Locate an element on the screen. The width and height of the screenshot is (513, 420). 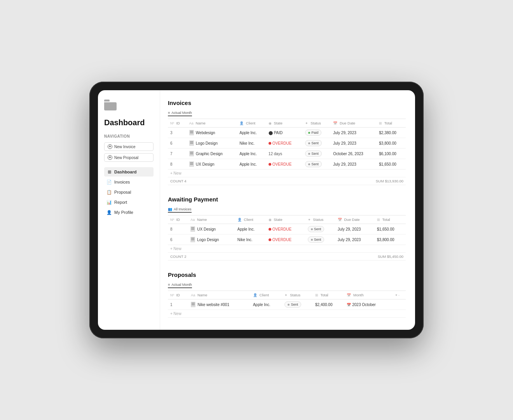
new-proposal-button: + New Proposal is located at coordinates (129, 158).